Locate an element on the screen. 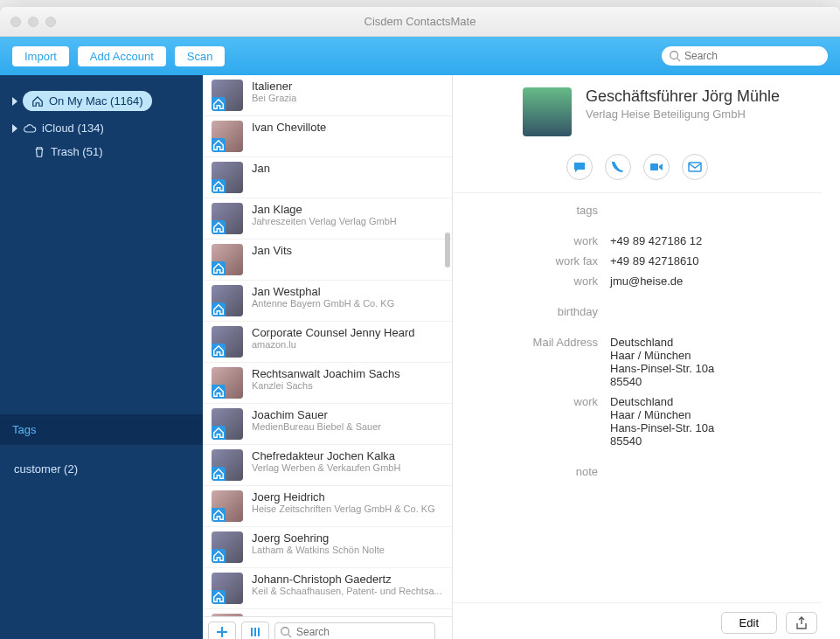  toolbar-search-wrap is located at coordinates (745, 56).